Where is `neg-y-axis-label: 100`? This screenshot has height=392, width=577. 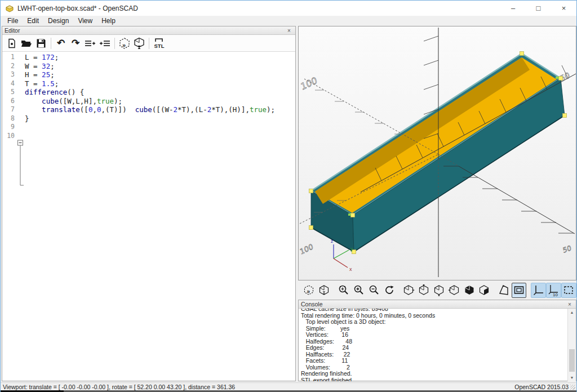
neg-y-axis-label: 100 is located at coordinates (307, 249).